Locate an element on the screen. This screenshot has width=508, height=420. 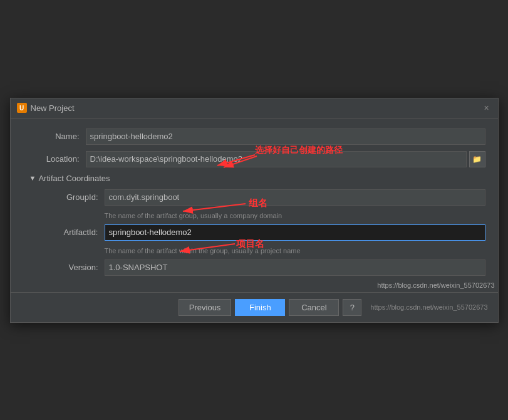
dialog-footer: Previous Finish Cancel ? https://blog.cs… is located at coordinates (254, 307).